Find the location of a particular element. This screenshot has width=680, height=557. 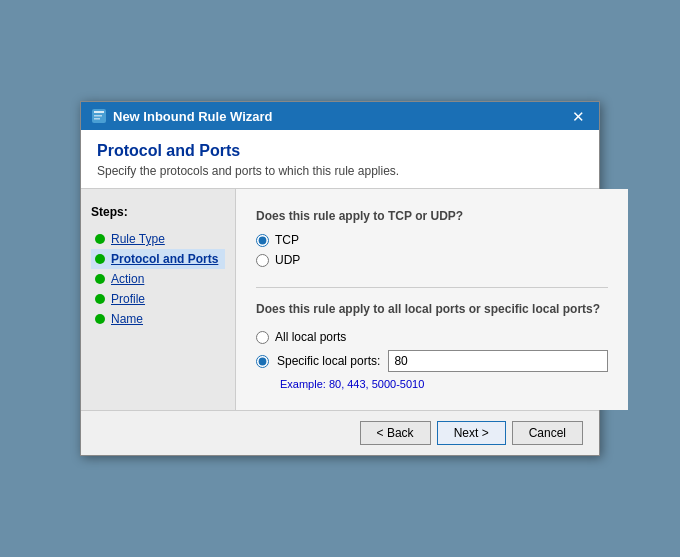

ports-question: Does this rule apply to all local ports … is located at coordinates (432, 309).